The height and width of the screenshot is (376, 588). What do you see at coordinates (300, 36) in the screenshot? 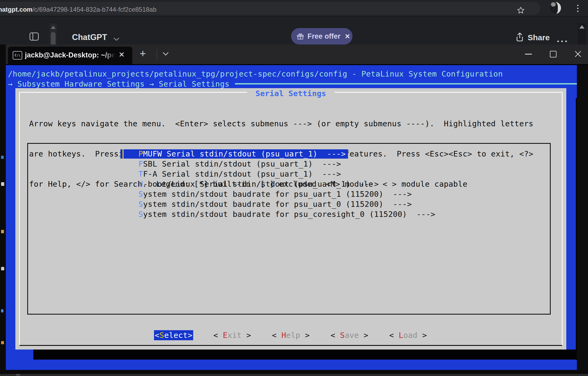
I see `gift-icon` at bounding box center [300, 36].